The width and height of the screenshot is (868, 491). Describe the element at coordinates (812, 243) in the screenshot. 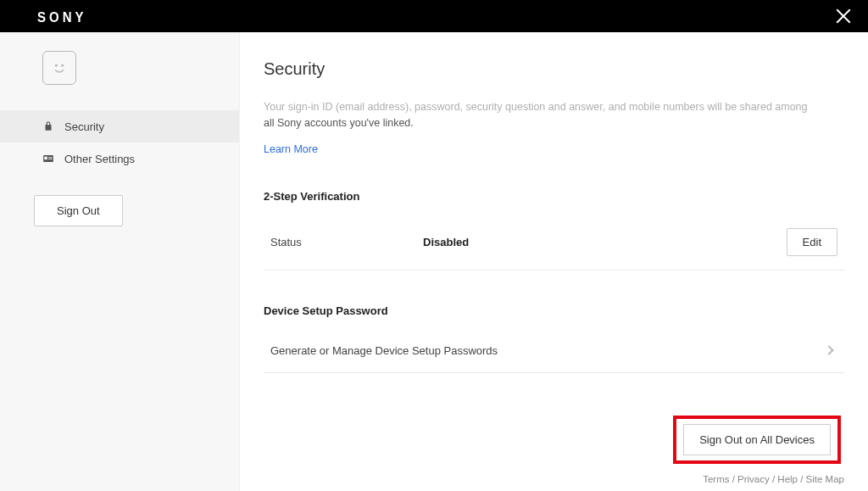

I see `edit-button: Edit` at that location.